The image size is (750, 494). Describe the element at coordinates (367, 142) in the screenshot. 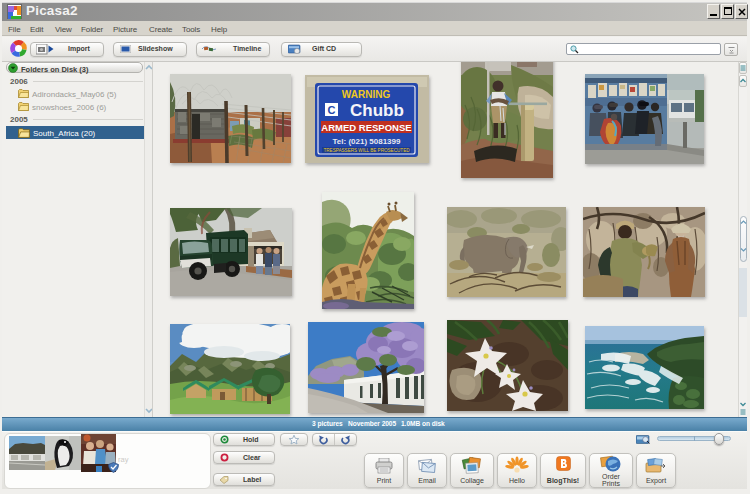

I see `svg-text: Tel: (021) 5081399` at that location.